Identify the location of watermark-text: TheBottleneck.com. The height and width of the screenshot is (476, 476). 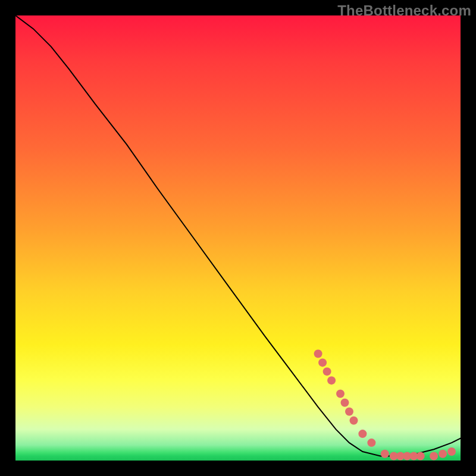
(405, 11).